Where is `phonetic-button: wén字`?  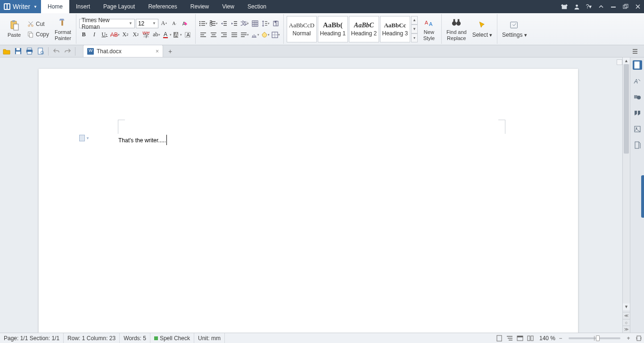
phonetic-button: wén字 is located at coordinates (146, 35).